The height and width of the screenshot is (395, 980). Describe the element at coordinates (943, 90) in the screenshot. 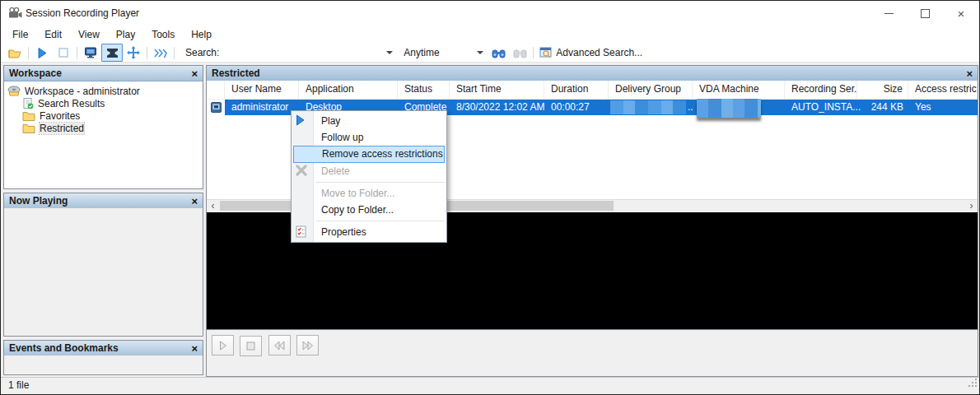

I see `column-header-access-restricted: Access restrict...` at that location.